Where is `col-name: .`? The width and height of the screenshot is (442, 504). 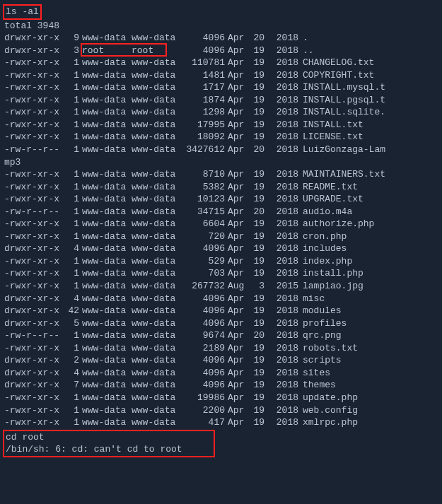 col-name: . is located at coordinates (306, 38).